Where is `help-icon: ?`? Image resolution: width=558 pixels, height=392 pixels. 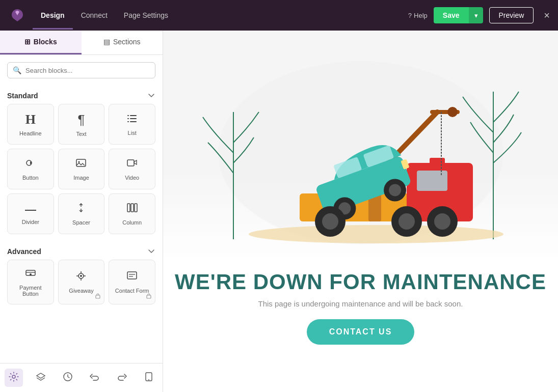
help-icon: ? is located at coordinates (410, 15).